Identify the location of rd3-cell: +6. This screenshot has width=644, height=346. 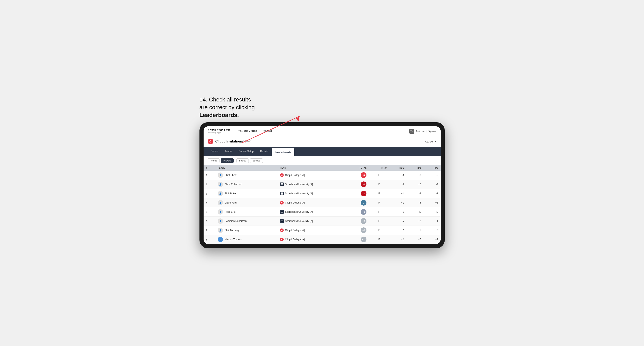
(432, 230).